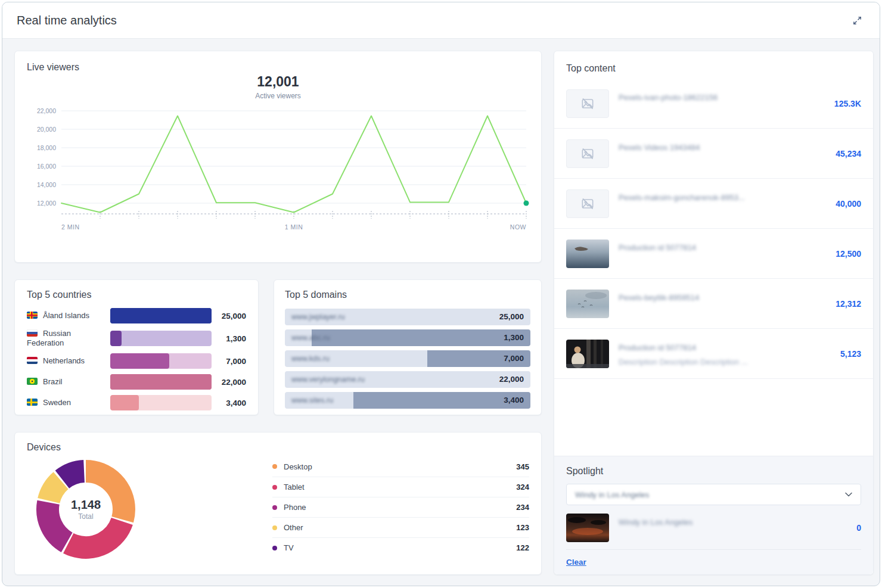  Describe the element at coordinates (714, 154) in the screenshot. I see `content-row: Pexels Videos 194348445,234` at that location.